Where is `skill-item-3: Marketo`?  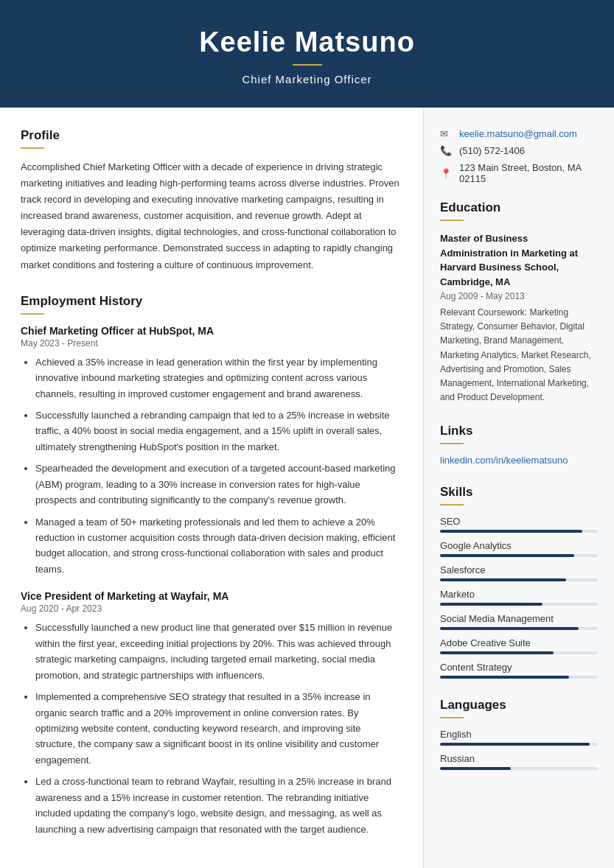
skill-item-3: Marketo is located at coordinates (519, 597).